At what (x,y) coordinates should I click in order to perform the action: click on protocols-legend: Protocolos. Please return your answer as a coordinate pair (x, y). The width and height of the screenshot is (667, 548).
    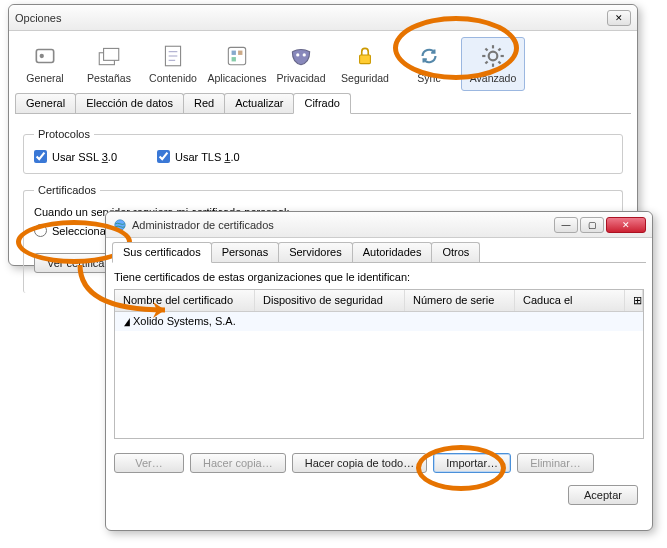
    Looking at the image, I should click on (64, 134).